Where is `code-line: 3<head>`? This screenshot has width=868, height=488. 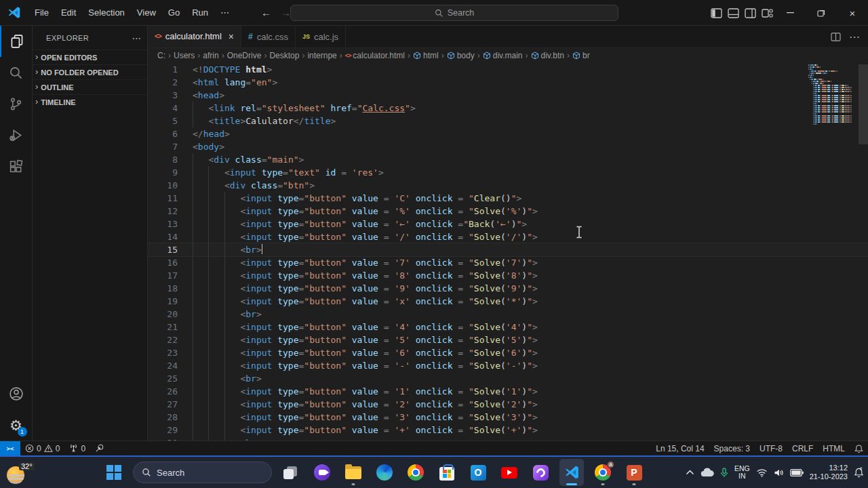
code-line: 3<head> is located at coordinates (508, 95).